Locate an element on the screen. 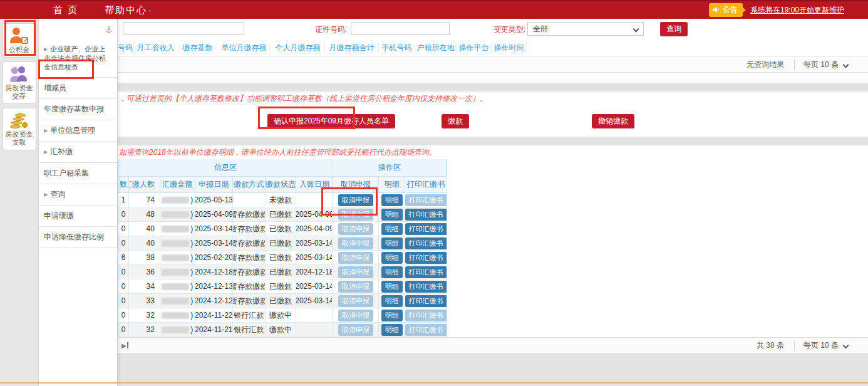  sidebar-item-label: 房改资金支取 is located at coordinates (19, 138).